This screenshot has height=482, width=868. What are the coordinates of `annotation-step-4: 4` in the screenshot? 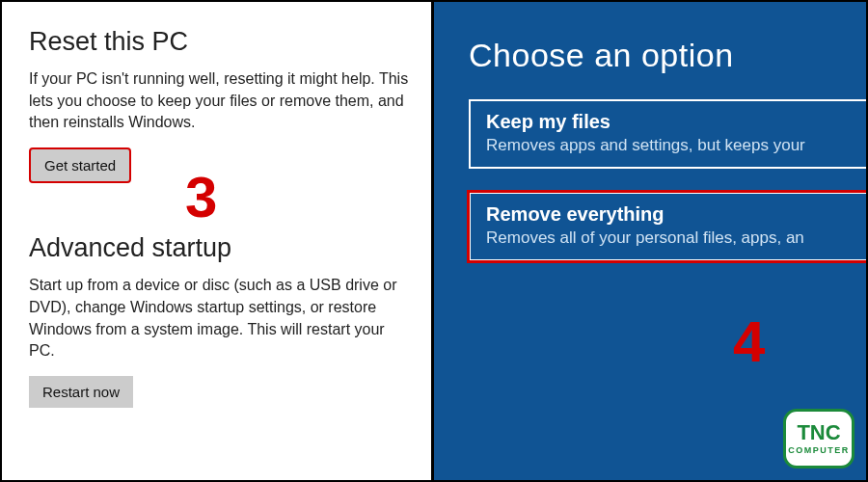 It's located at (748, 341).